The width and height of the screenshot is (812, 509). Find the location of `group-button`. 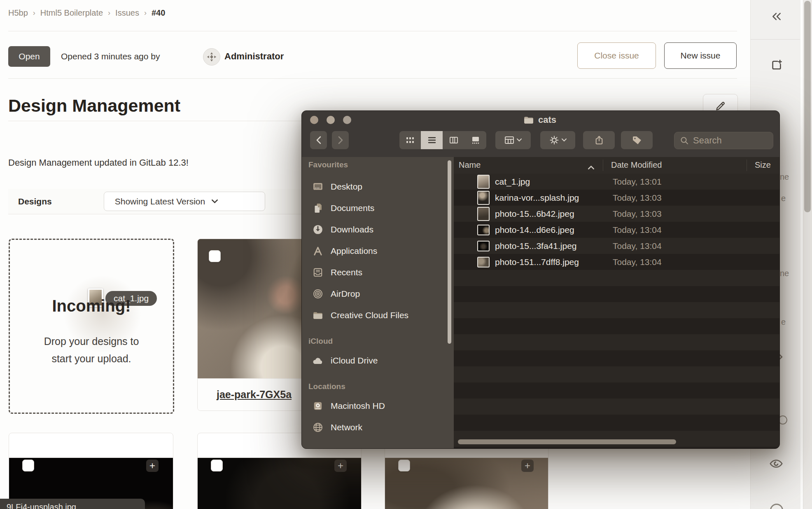

group-button is located at coordinates (513, 140).